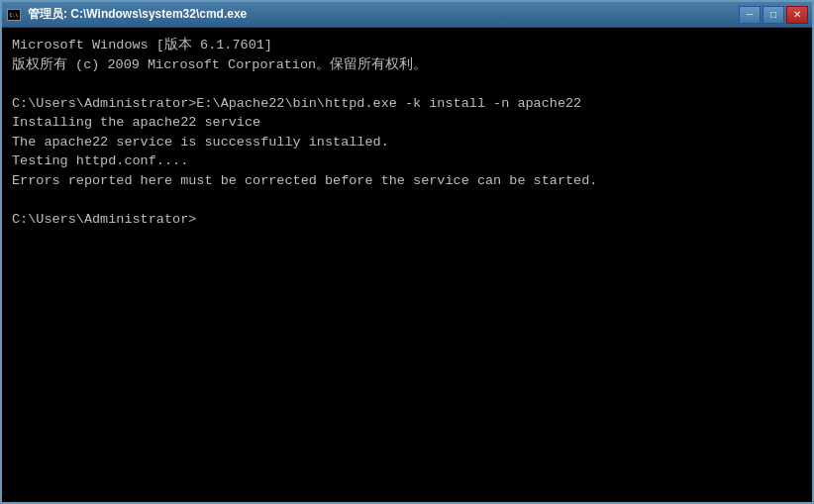 The width and height of the screenshot is (814, 504). Describe the element at coordinates (407, 123) in the screenshot. I see `terminal-line-5: Installing the apache22 service` at that location.